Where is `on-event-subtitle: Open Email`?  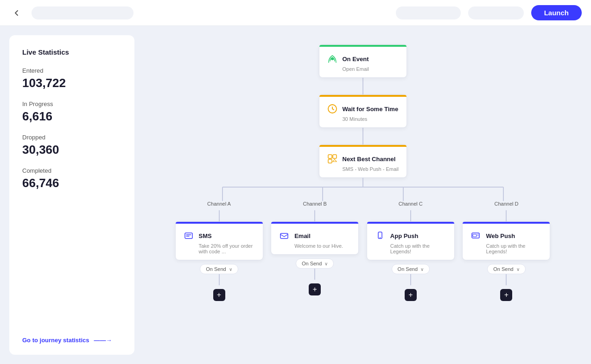 on-event-subtitle: Open Email is located at coordinates (371, 69).